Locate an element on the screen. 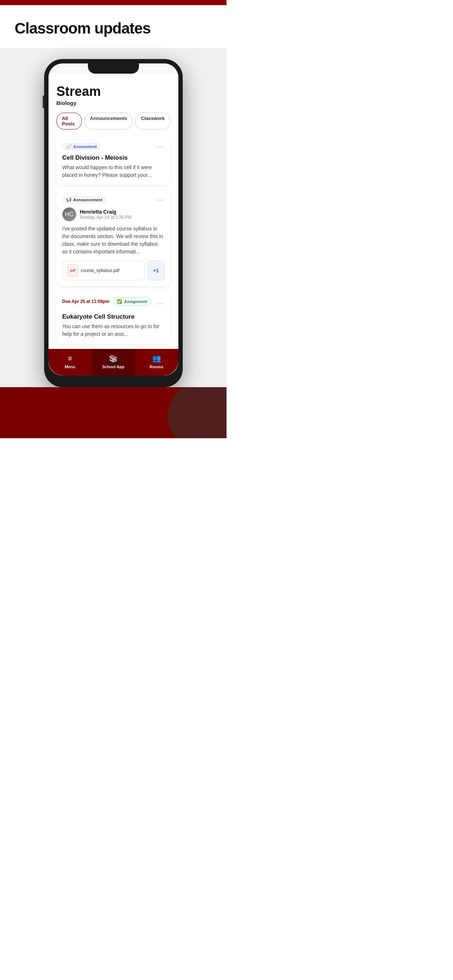  assignment-card-header: Due Apr 25 at 11:59pm ✅ Assignment ··· is located at coordinates (113, 304).